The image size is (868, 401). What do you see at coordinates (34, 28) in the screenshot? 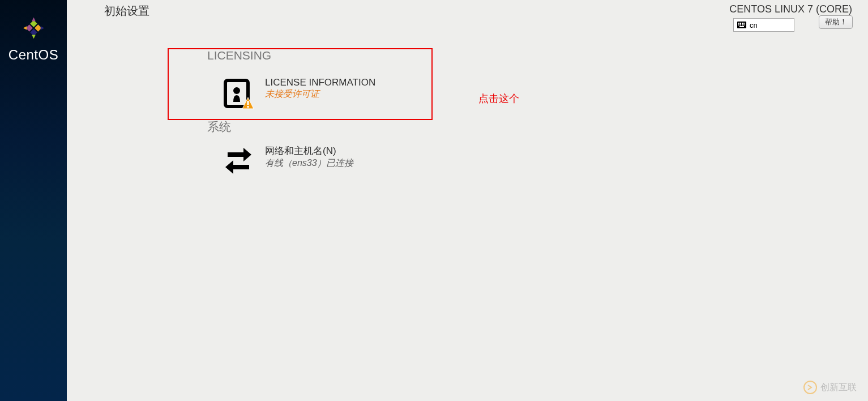
I see `centos-logo-icon` at bounding box center [34, 28].